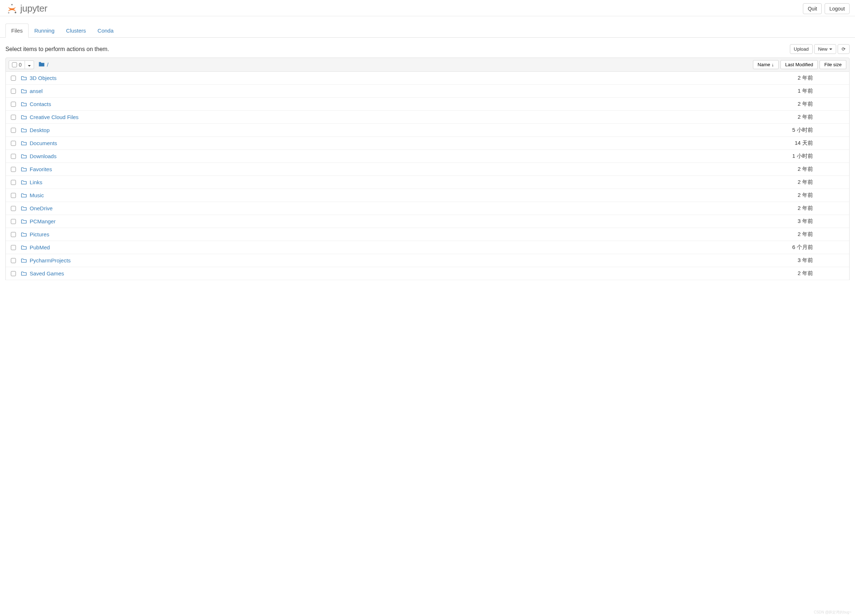  I want to click on list-item: Desktop5 小时前, so click(428, 130).